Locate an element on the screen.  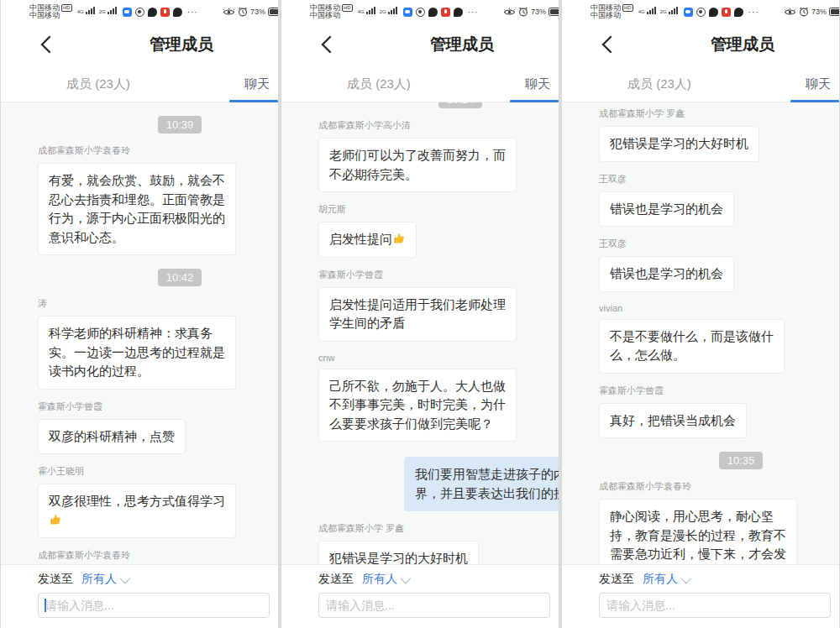
message-bubble: 启发性提问适用于我们老师处理 学生间的矛盾 is located at coordinates (417, 314).